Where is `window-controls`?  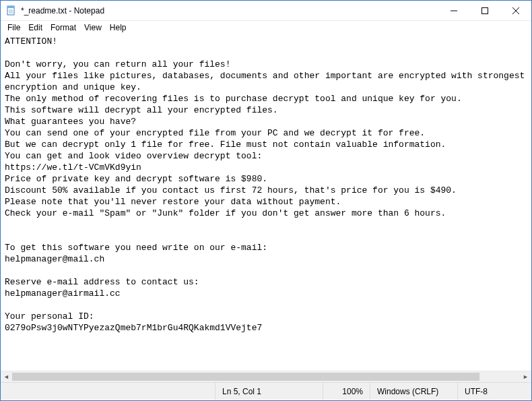 window-controls is located at coordinates (485, 11).